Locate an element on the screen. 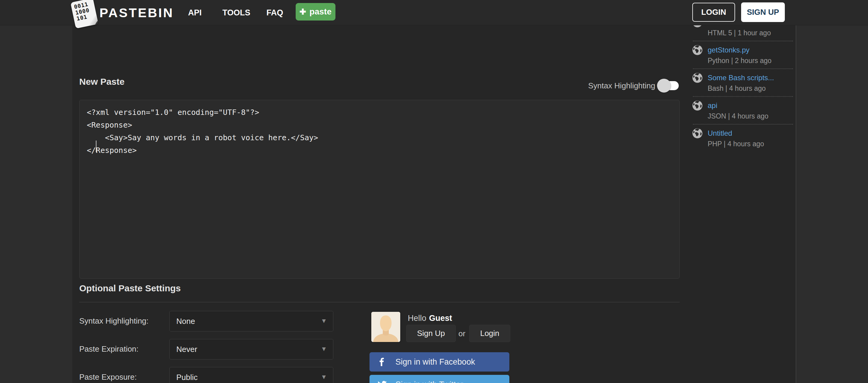  selected-value: Never is located at coordinates (187, 349).